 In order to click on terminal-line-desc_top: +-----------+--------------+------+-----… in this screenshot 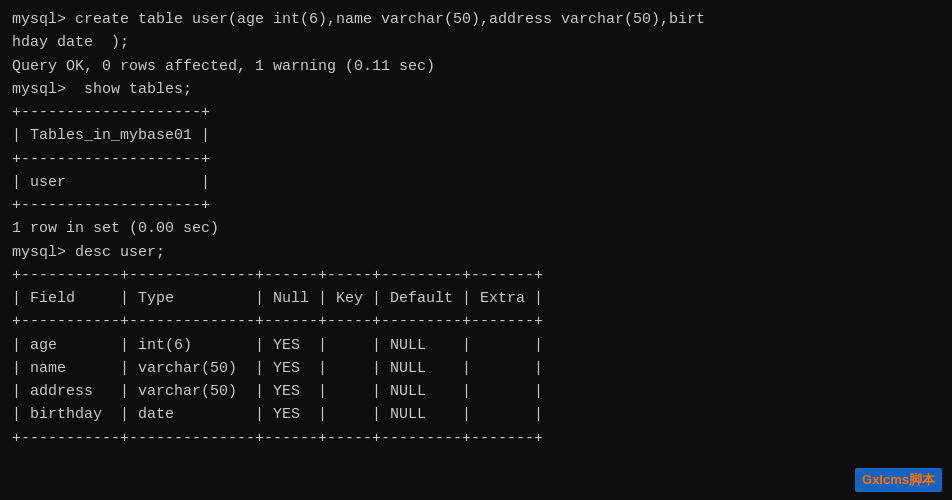, I will do `click(476, 276)`.